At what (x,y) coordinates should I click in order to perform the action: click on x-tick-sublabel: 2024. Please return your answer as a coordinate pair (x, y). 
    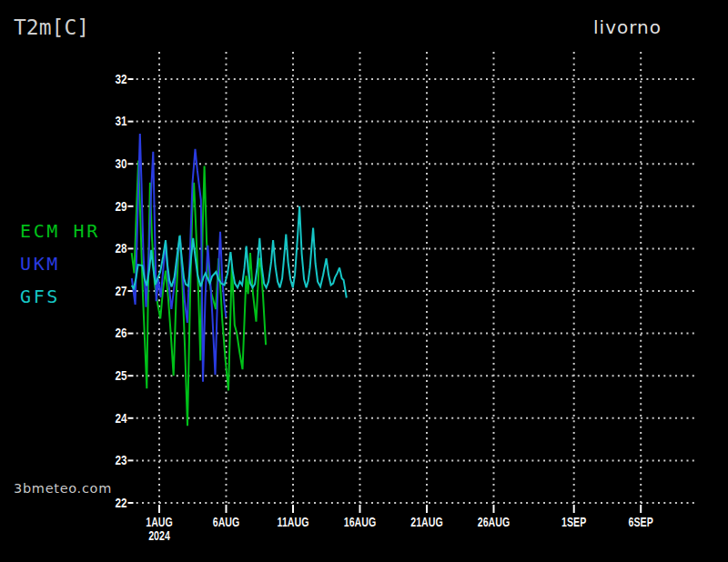
    Looking at the image, I should click on (159, 536).